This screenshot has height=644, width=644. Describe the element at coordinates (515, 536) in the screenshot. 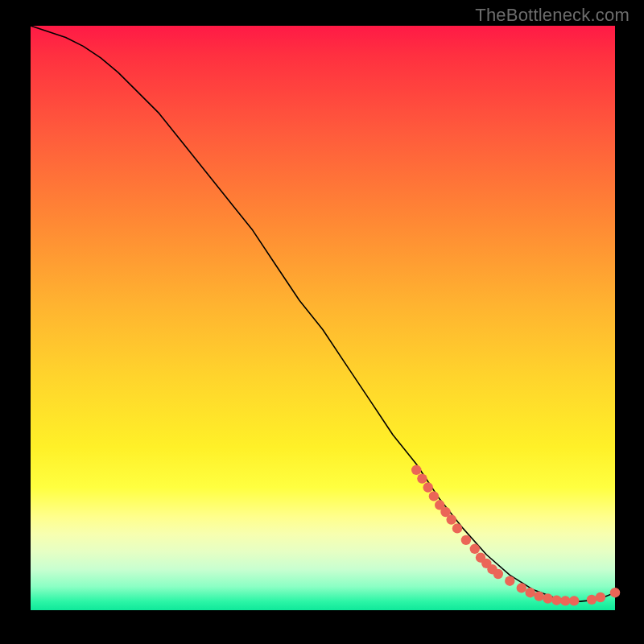

I see `data-markers` at that location.